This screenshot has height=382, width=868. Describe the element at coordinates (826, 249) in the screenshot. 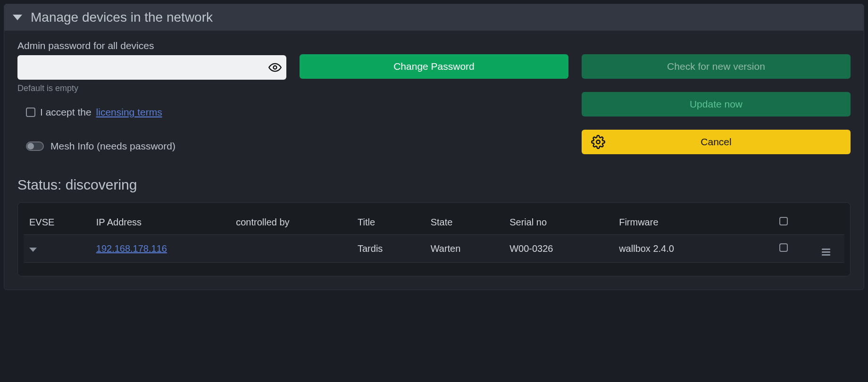

I see `cell-actions` at that location.